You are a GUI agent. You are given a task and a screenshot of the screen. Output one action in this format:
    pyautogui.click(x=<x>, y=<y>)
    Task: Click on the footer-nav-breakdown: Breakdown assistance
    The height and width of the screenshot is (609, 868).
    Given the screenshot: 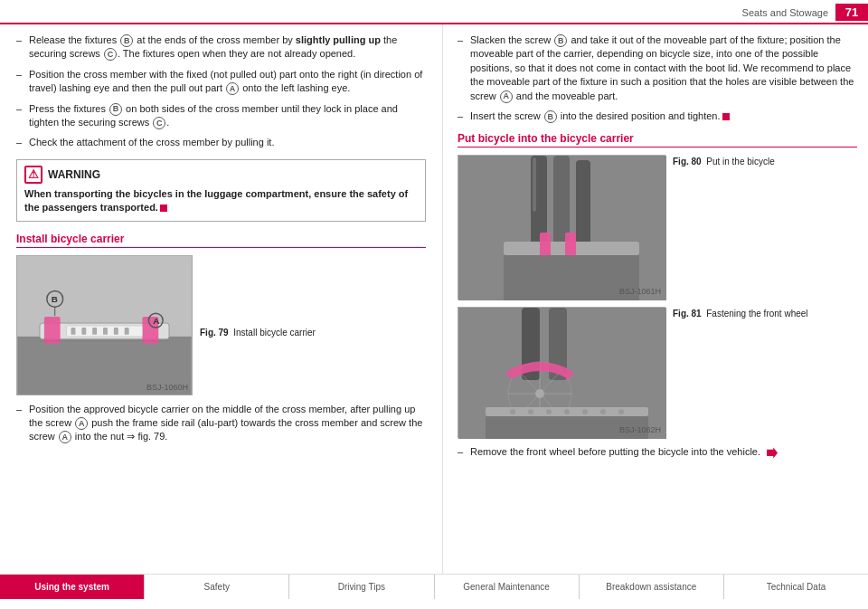 What is the action you would take?
    pyautogui.click(x=652, y=586)
    